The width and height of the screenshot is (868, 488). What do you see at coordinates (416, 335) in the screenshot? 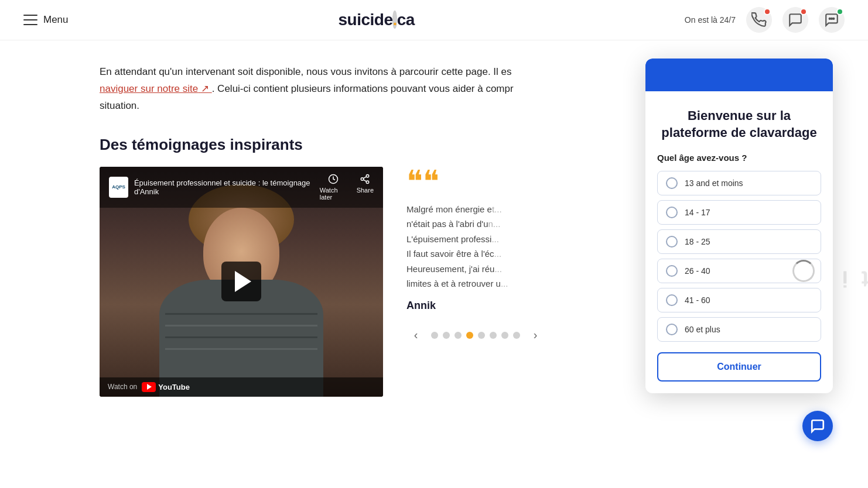
I see `carousel-prev: ‹` at bounding box center [416, 335].